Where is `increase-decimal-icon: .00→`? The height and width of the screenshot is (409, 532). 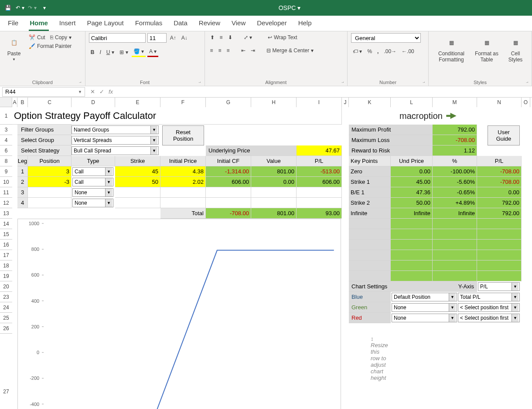
increase-decimal-icon: .00→ is located at coordinates (390, 51).